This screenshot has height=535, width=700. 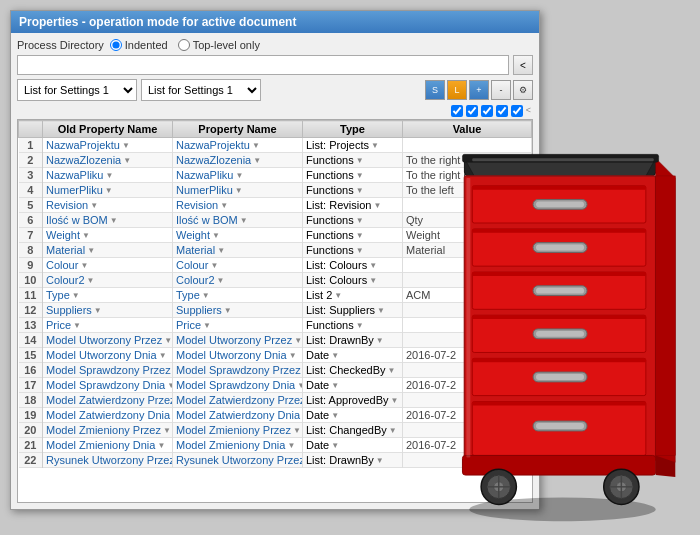 I want to click on old-property-name: Material ▼, so click(x=108, y=250).